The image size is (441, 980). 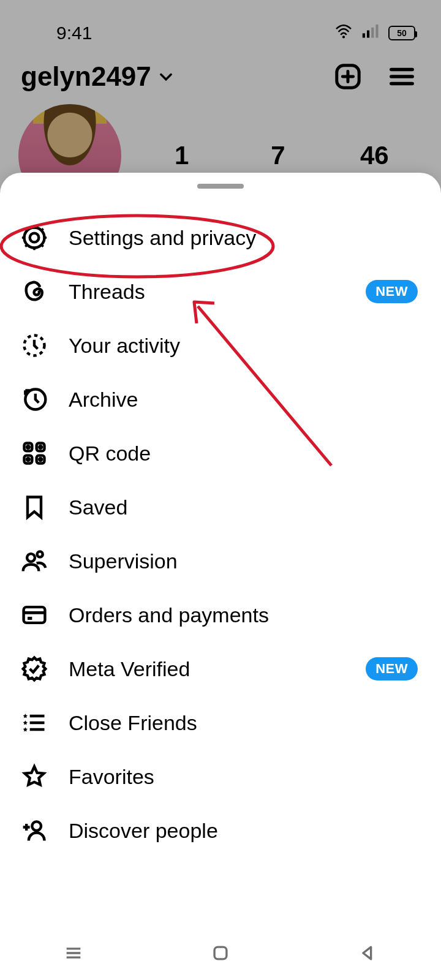 I want to click on menu-item-label: Favorites, so click(x=243, y=777).